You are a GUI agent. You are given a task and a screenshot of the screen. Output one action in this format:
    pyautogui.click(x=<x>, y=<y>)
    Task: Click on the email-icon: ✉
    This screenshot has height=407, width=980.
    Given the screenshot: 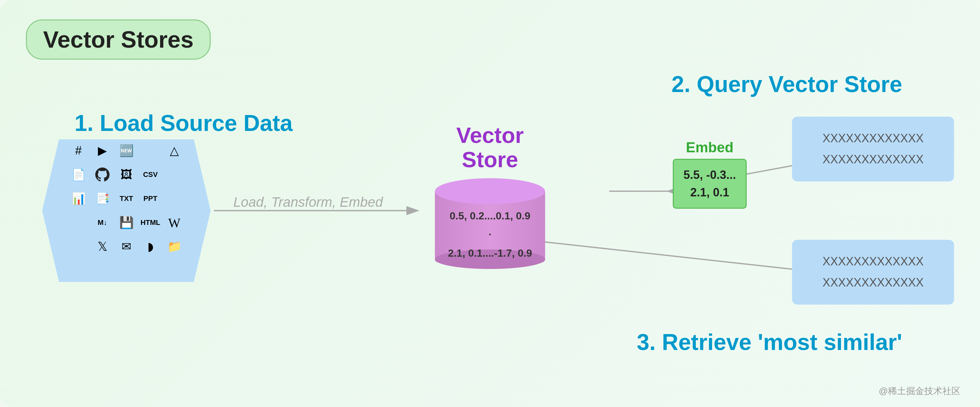 What is the action you would take?
    pyautogui.click(x=126, y=246)
    